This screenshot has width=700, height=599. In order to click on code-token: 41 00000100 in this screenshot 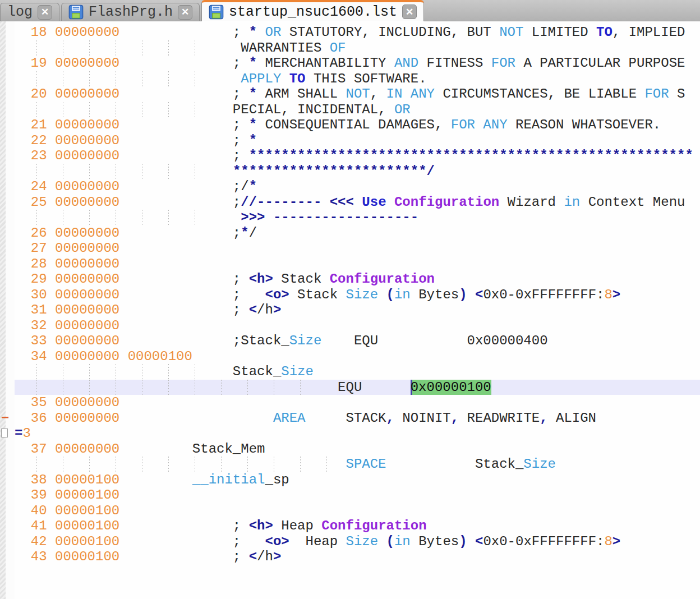, I will do `click(67, 526)`.